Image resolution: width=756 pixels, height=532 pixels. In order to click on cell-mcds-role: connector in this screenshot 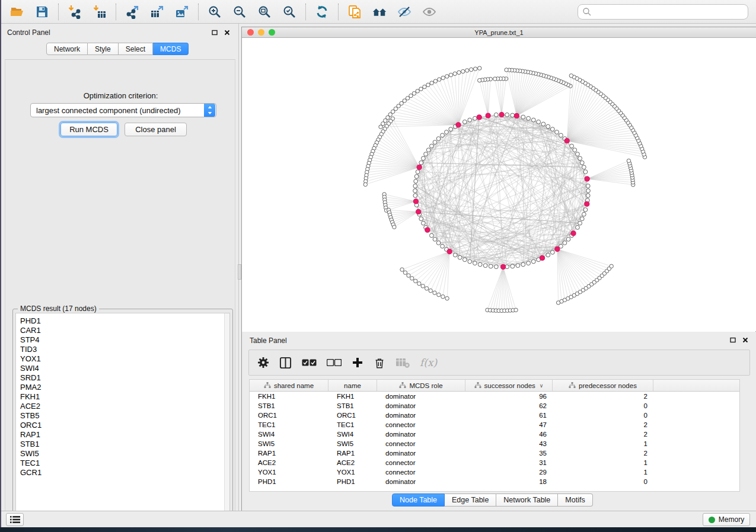, I will do `click(421, 472)`.